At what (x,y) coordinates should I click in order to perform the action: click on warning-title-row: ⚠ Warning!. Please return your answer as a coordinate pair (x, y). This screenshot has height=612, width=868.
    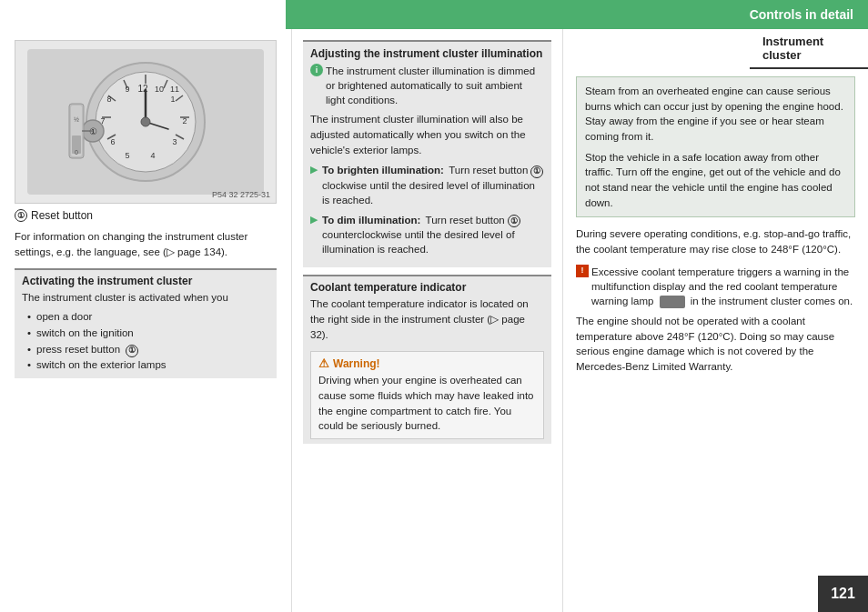
    Looking at the image, I should click on (428, 364).